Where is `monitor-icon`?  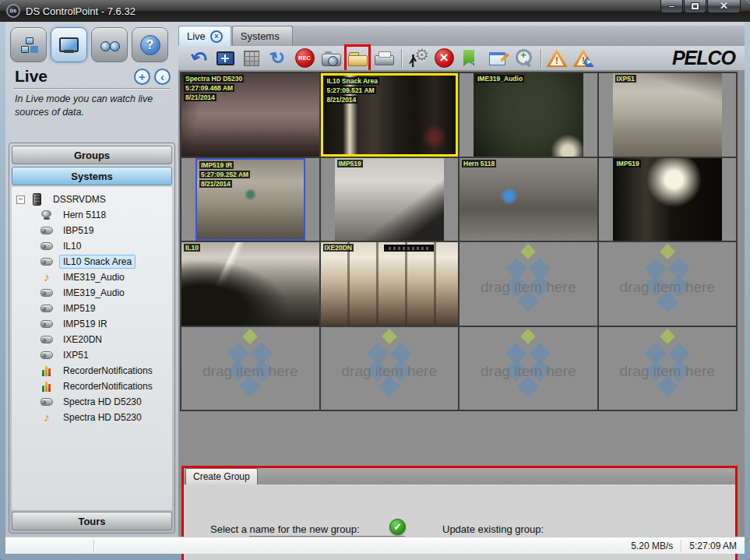
monitor-icon is located at coordinates (69, 45).